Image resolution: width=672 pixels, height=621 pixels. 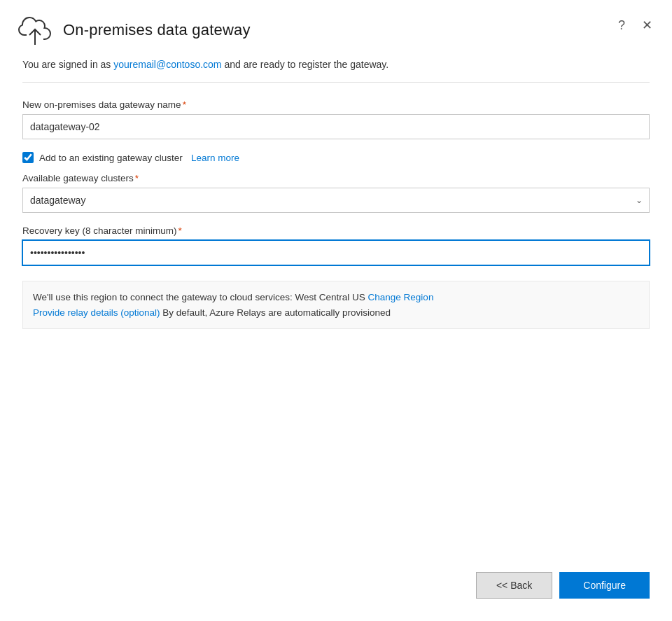 What do you see at coordinates (28, 158) in the screenshot?
I see `add-to-cluster-checkbox` at bounding box center [28, 158].